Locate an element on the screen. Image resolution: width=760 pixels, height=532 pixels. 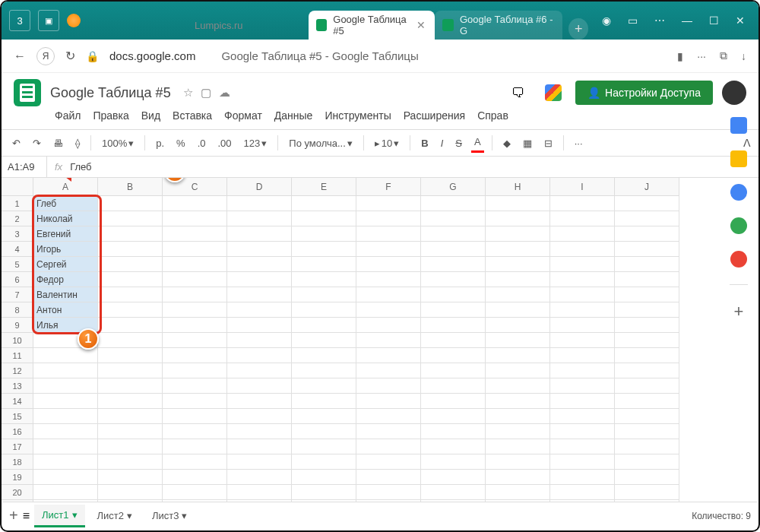
cell-I4 is located at coordinates (582, 249).